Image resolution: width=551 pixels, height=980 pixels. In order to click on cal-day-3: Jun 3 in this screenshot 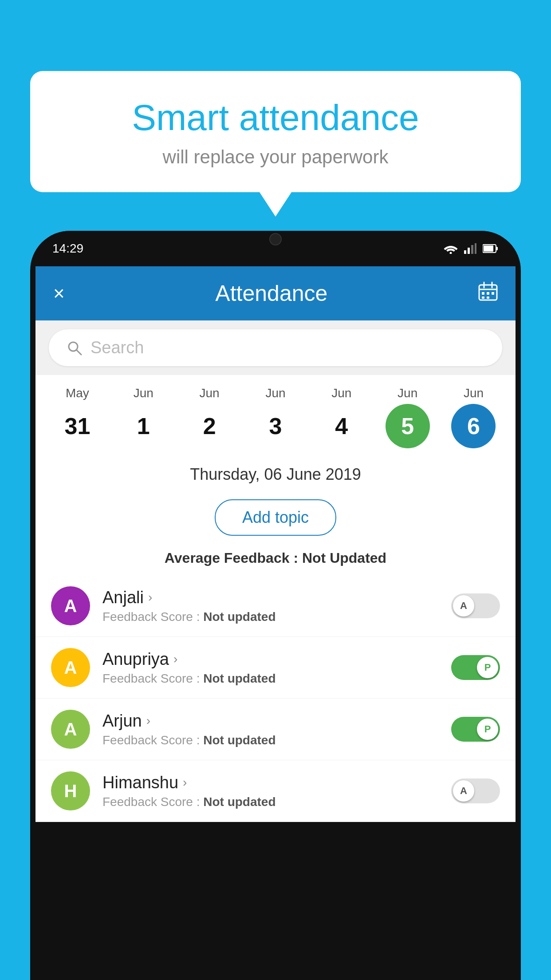, I will do `click(276, 417)`.